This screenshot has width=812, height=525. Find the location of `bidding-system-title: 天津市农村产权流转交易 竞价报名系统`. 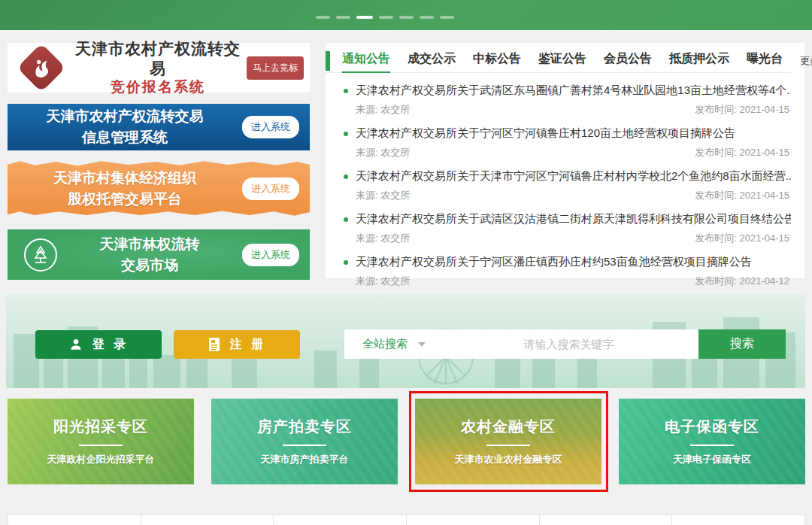

bidding-system-title: 天津市农村产权流转交易 竞价报名系统 is located at coordinates (158, 68).